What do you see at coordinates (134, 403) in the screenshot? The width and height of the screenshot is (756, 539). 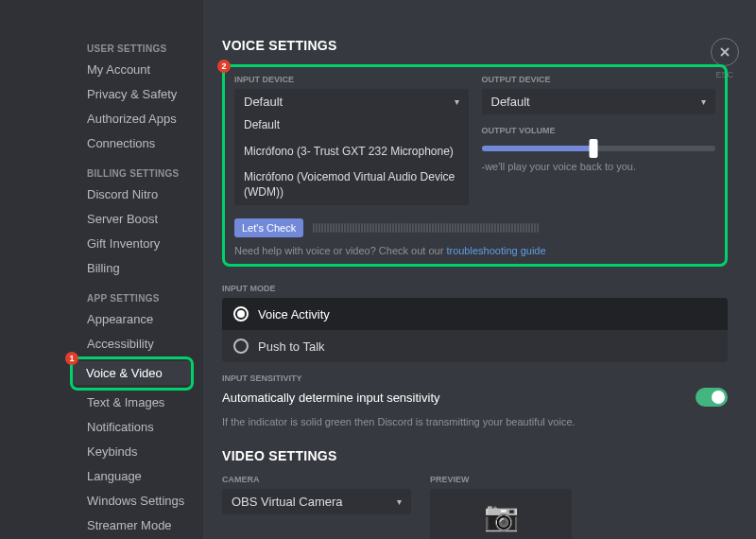 I see `sidebar-item-text-images: Text & Images` at bounding box center [134, 403].